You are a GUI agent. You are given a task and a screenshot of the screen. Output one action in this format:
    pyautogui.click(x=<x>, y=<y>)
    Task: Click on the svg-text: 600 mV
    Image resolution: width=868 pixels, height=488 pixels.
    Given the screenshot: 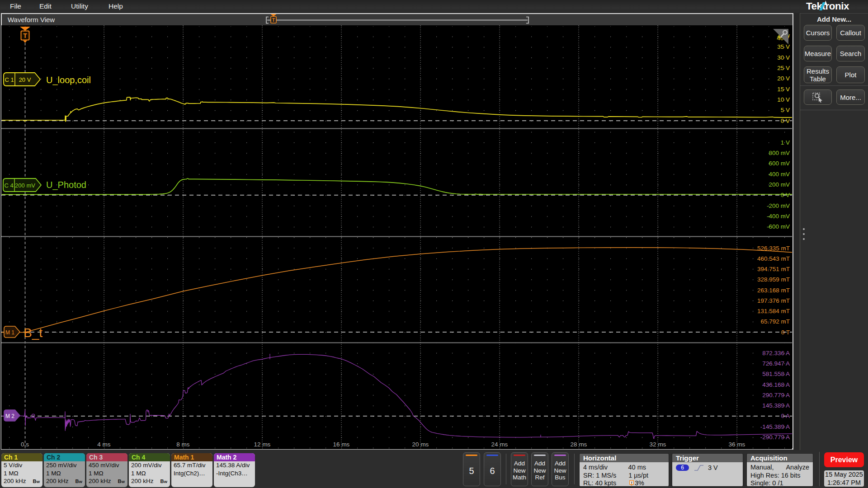 What is the action you would take?
    pyautogui.click(x=779, y=164)
    